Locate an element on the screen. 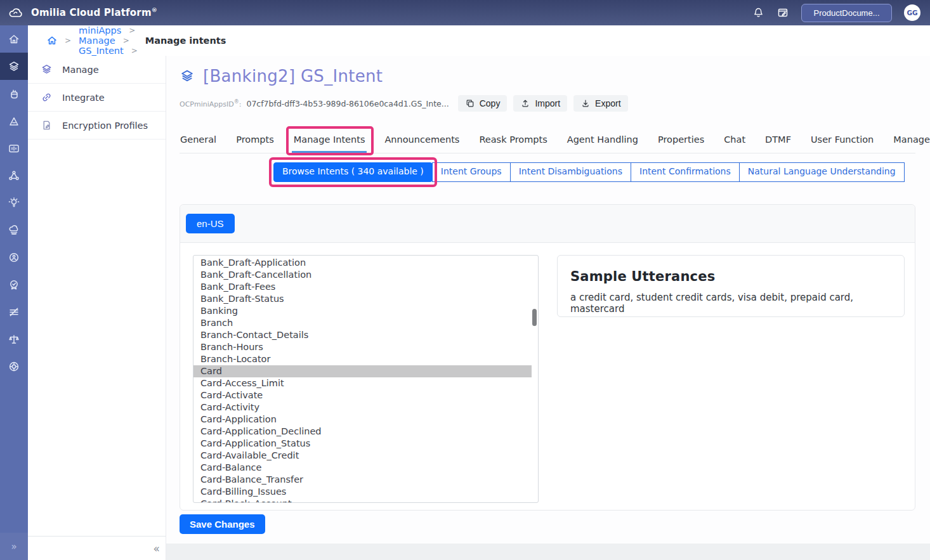 This screenshot has width=930, height=560. intent-option: Banking is located at coordinates (363, 311).